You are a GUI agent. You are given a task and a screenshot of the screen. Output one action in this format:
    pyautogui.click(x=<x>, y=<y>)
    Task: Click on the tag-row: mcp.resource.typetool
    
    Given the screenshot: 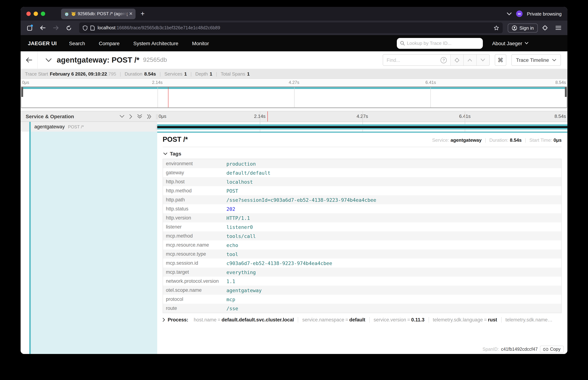 What is the action you would take?
    pyautogui.click(x=362, y=254)
    